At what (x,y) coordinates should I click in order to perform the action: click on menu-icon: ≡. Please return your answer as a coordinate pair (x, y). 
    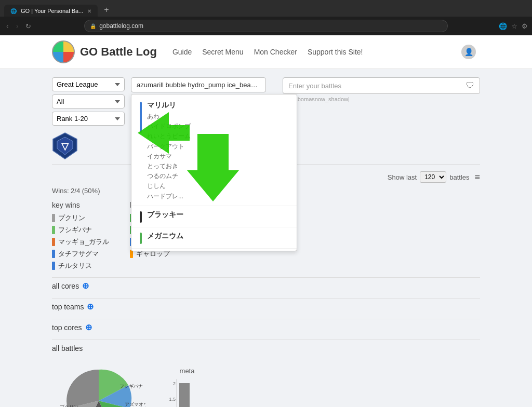
    Looking at the image, I should click on (477, 178).